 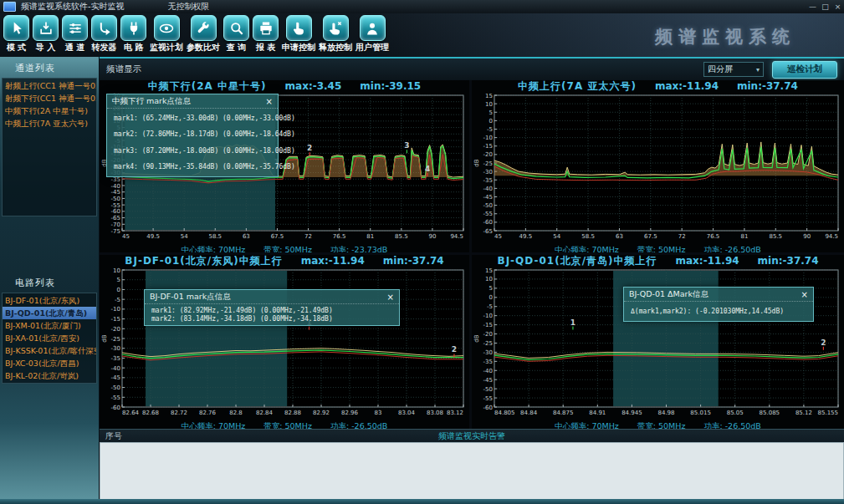 What do you see at coordinates (372, 48) in the screenshot?
I see `toolbar-button-label: 用户管理` at bounding box center [372, 48].